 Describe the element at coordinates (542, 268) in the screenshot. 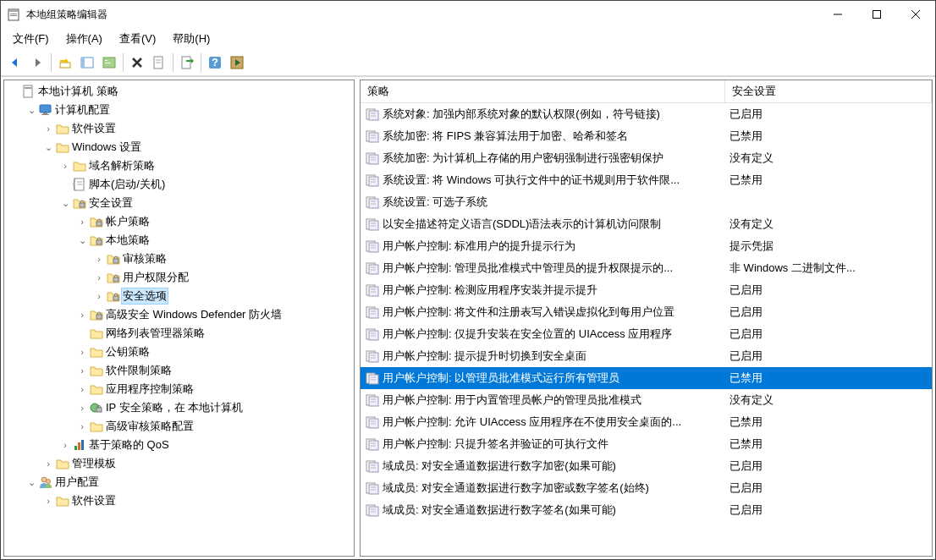

I see `policy-name-cell: 用户帐户控制: 管理员批准模式中管理员的提升权限提示的...` at that location.